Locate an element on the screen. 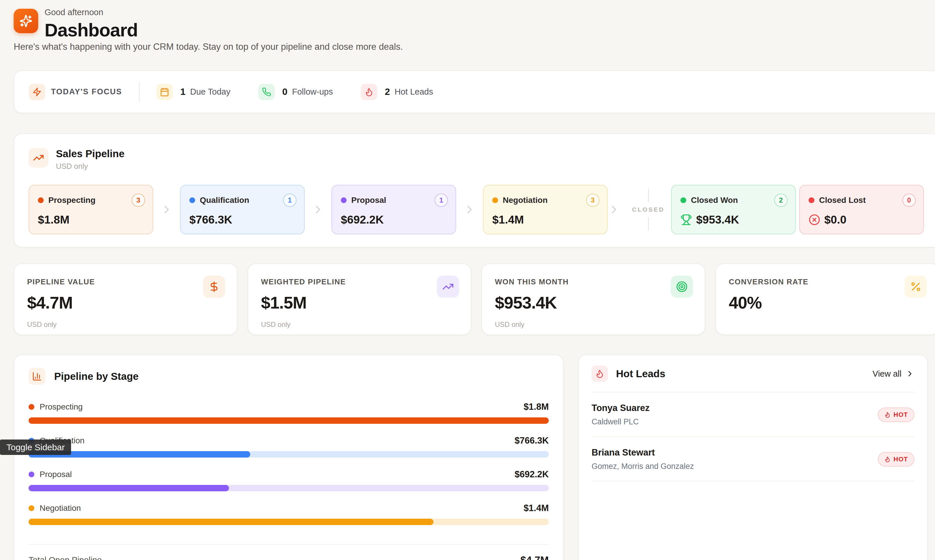  stat-value: $1.5M is located at coordinates (360, 303).